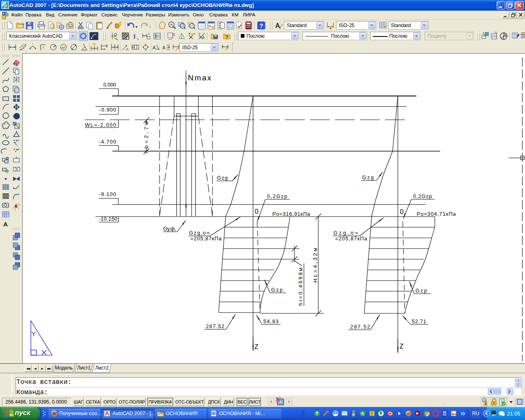 This screenshot has width=525, height=420. I want to click on svg-text: hb=2,7м, so click(146, 136).